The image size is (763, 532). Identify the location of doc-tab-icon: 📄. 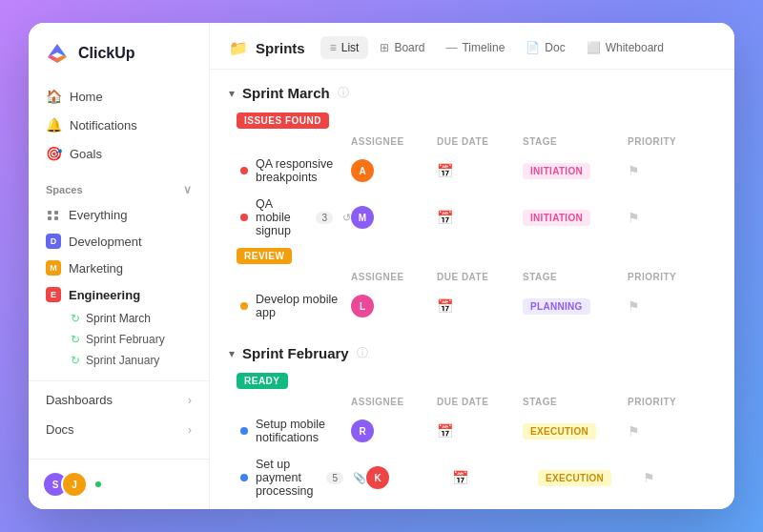
(532, 48).